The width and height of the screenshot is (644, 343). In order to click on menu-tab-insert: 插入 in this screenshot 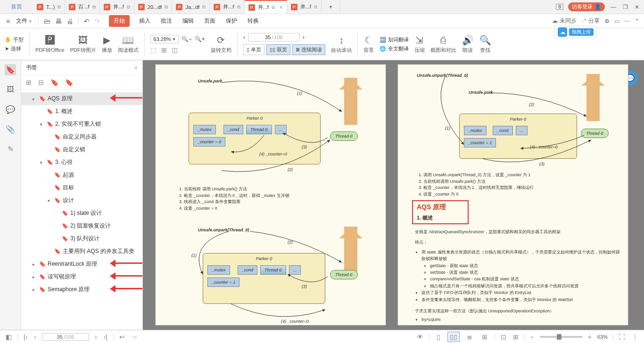, I will do `click(145, 21)`.